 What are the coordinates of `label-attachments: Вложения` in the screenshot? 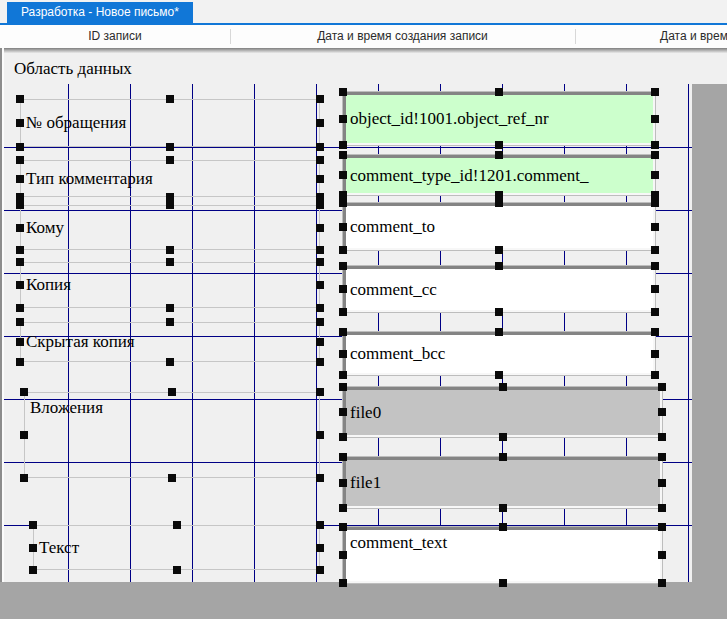 It's located at (172, 435).